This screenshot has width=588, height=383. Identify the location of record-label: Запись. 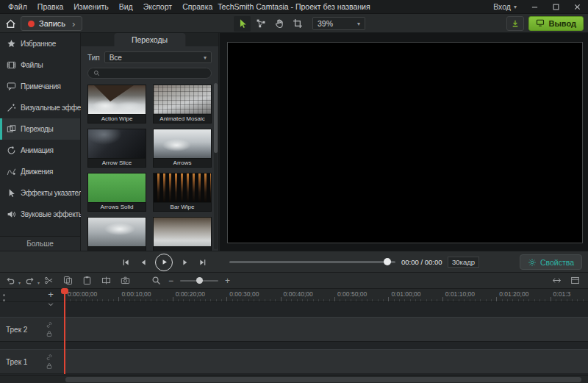
(52, 24).